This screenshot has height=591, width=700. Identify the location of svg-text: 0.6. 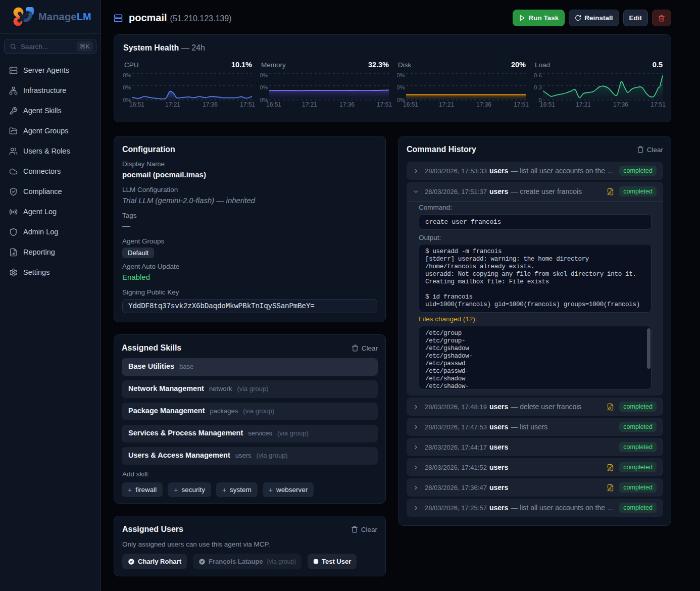
(538, 75).